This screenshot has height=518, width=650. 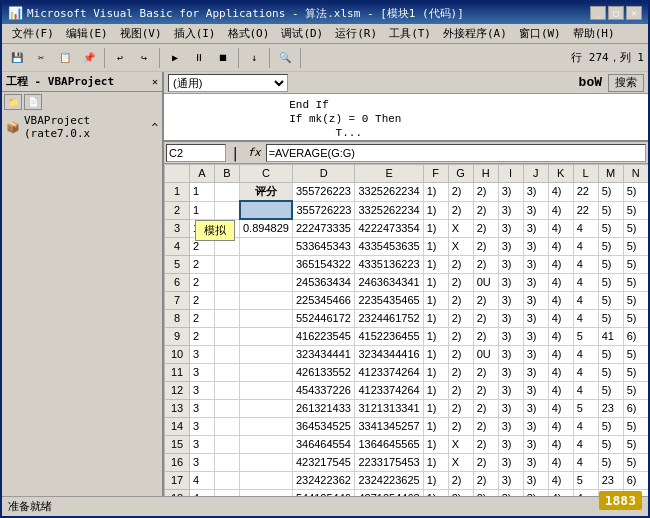 What do you see at coordinates (324, 337) in the screenshot?
I see `cell-d: 416223545` at bounding box center [324, 337].